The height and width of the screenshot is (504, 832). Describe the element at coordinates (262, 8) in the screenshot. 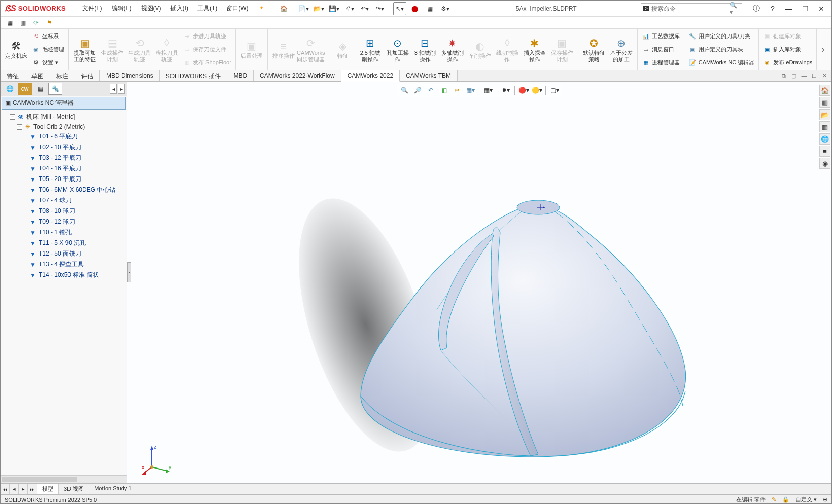

I see `menu-help: 🔸` at that location.